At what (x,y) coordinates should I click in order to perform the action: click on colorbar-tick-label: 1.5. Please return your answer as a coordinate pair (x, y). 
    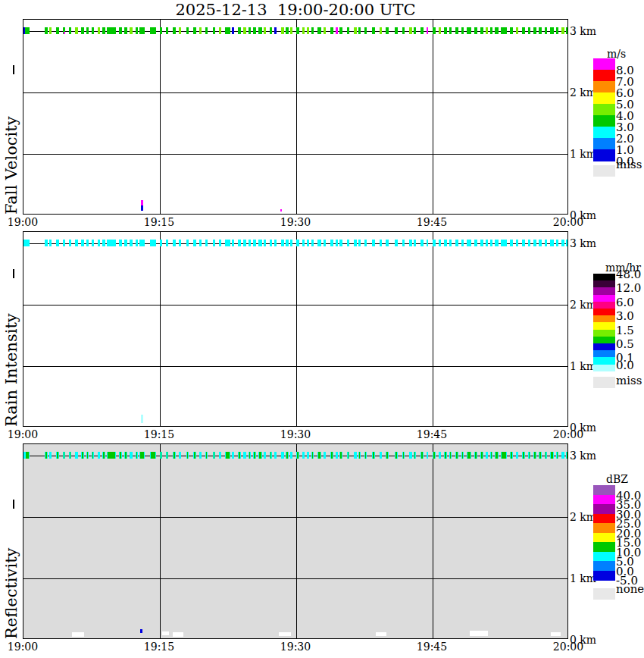
    Looking at the image, I should click on (625, 331).